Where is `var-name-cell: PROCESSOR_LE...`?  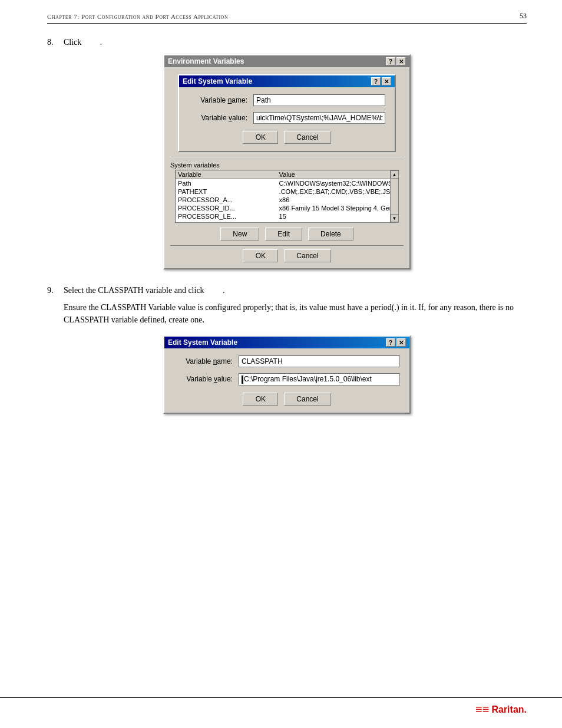 var-name-cell: PROCESSOR_LE... is located at coordinates (226, 216).